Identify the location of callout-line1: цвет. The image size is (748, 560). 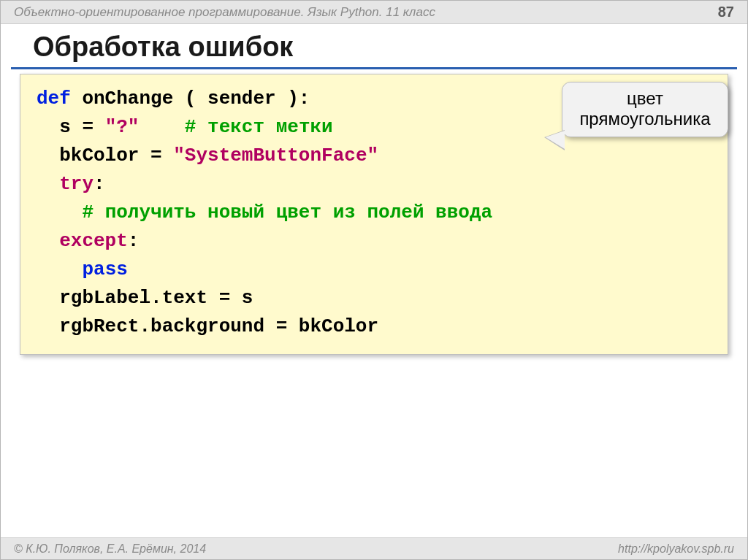
(645, 99).